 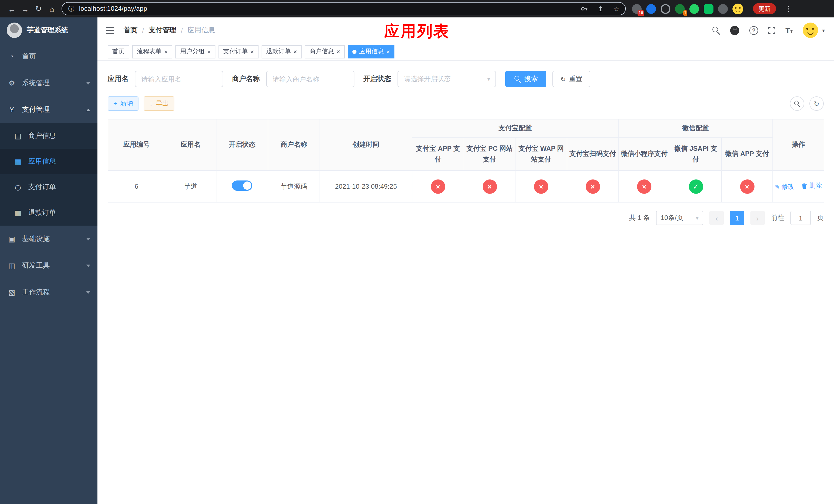 I want to click on browser-update-button: 更新, so click(x=765, y=9).